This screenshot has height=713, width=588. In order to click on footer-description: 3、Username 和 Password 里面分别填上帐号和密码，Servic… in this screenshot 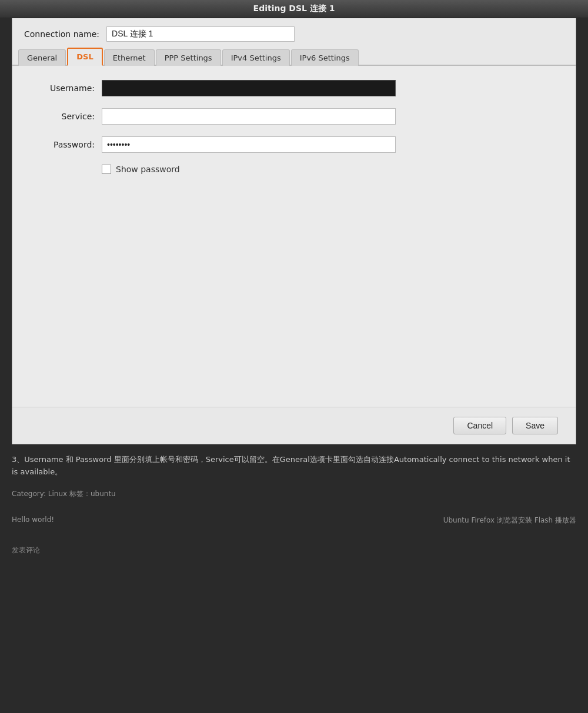, I will do `click(294, 464)`.